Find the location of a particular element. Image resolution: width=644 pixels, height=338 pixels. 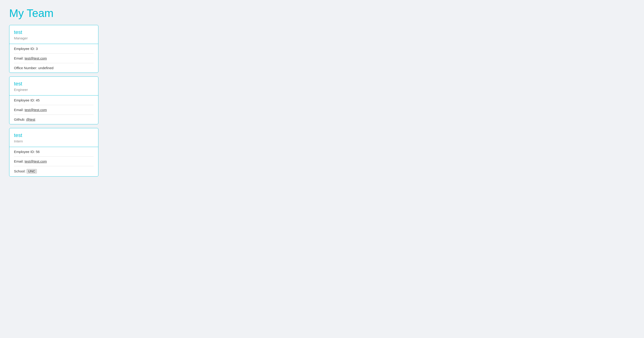

detail-employee-id-manager: Employee ID: 3 is located at coordinates (54, 49).